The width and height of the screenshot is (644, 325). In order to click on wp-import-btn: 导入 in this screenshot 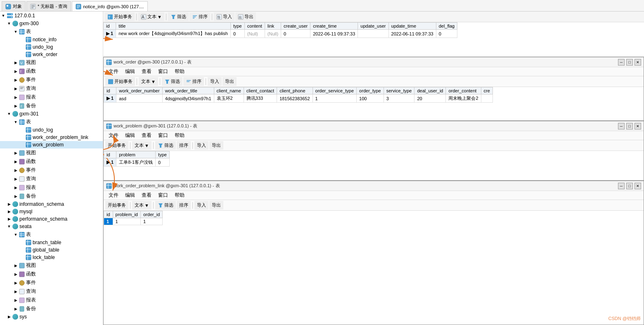, I will do `click(201, 145)`.